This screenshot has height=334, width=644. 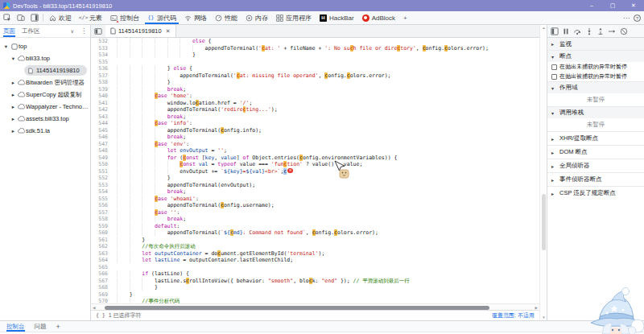 What do you see at coordinates (34, 18) in the screenshot?
I see `dock-side-icon` at bounding box center [34, 18].